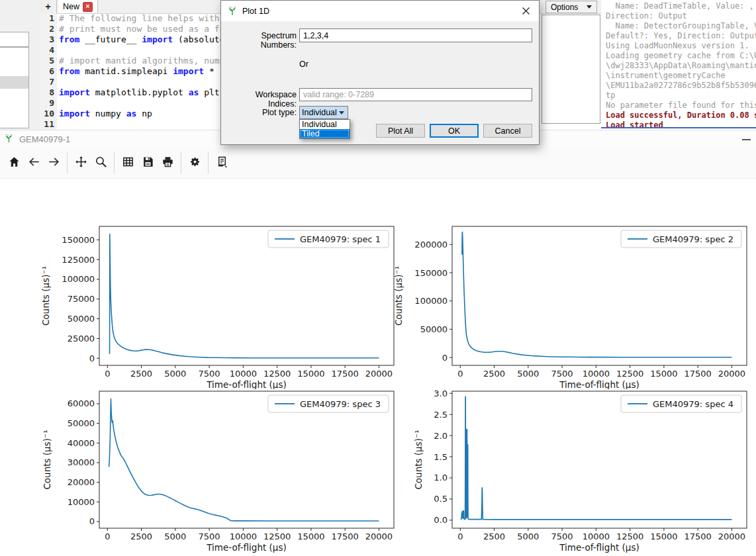 This screenshot has height=556, width=756. What do you see at coordinates (81, 163) in the screenshot?
I see `pan-button` at bounding box center [81, 163].